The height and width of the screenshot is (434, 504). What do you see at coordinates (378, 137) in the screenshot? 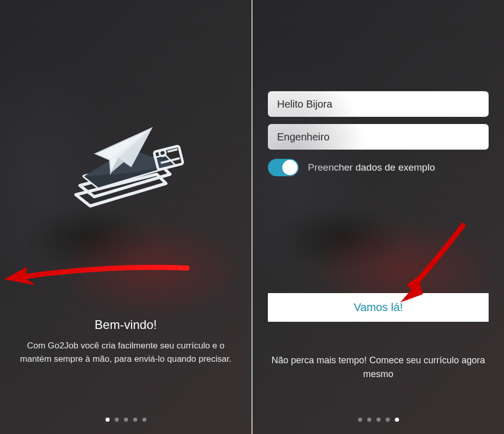
I see `profession-field` at bounding box center [378, 137].